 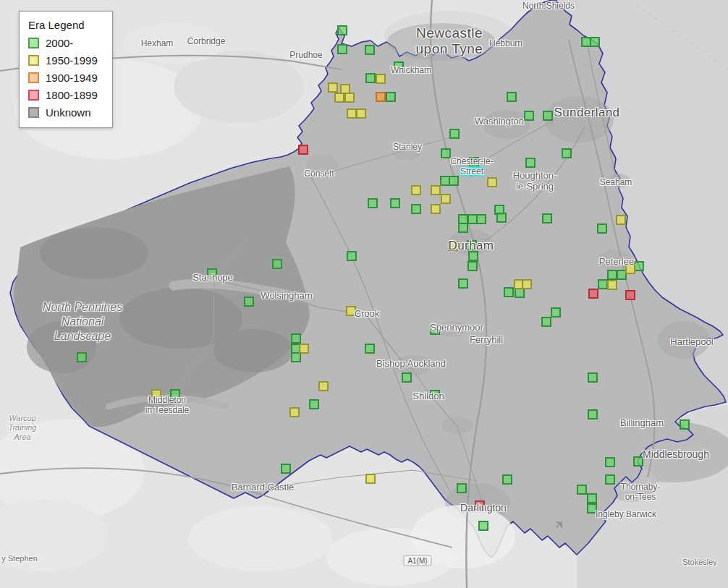 I want to click on legend-label: Unknown, so click(x=68, y=113).